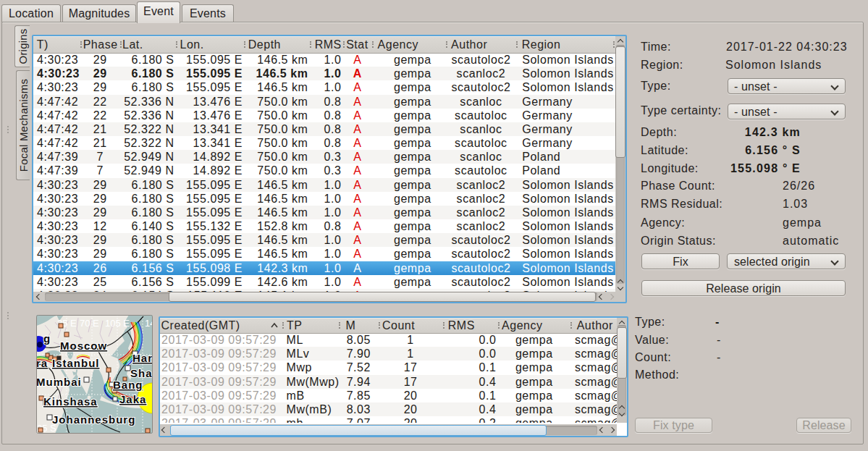 The image size is (868, 451). Describe the element at coordinates (133, 400) in the screenshot. I see `svg-text: Jaka` at that location.